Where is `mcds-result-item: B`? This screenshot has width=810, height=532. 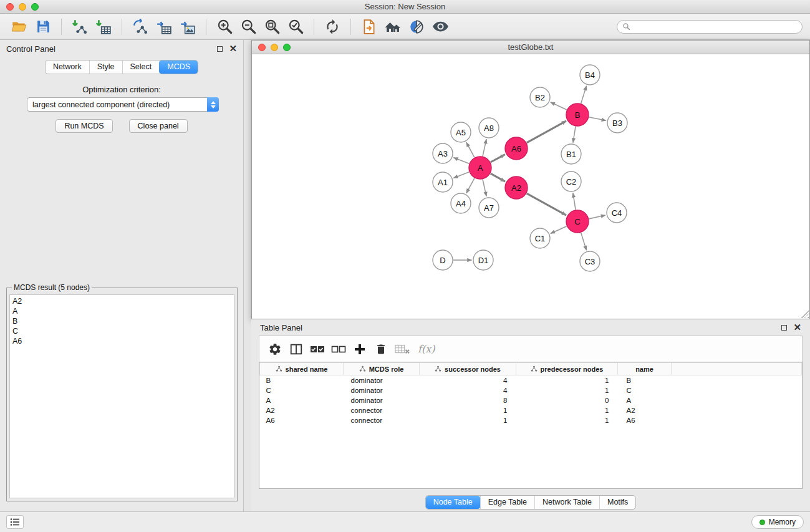
mcds-result-item: B is located at coordinates (122, 321).